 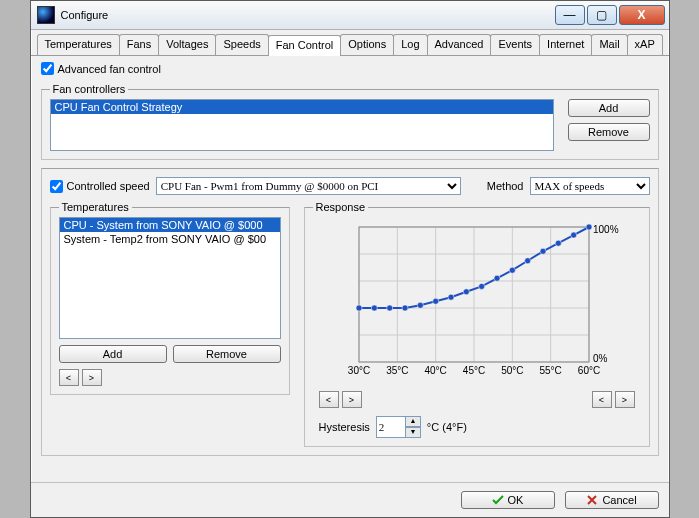 I want to click on tab-temperatures: Temperatures, so click(x=78, y=44).